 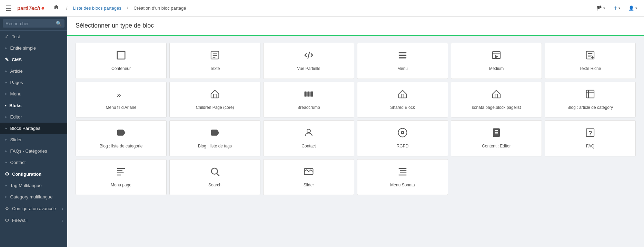 What do you see at coordinates (16, 37) in the screenshot?
I see `sidebar-item-test-label: Test` at bounding box center [16, 37].